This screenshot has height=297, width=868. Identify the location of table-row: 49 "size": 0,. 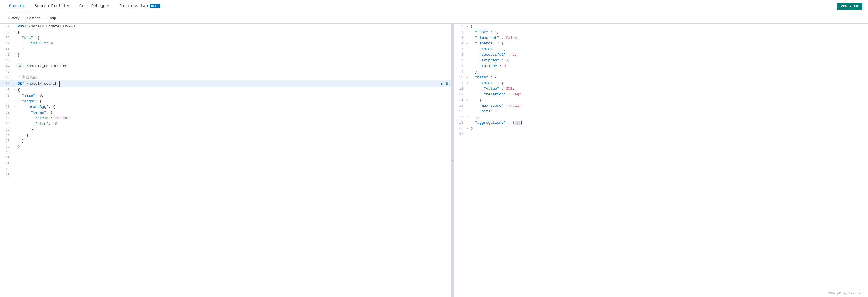
(226, 96).